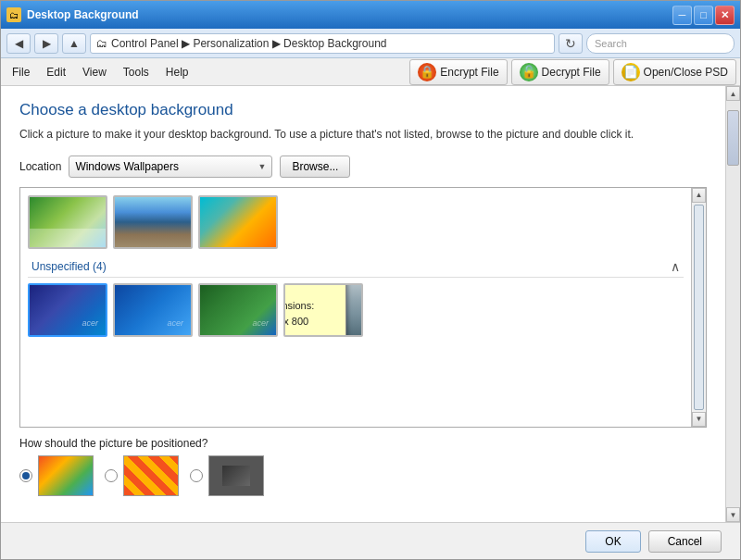 This screenshot has height=560, width=741. What do you see at coordinates (151, 476) in the screenshot?
I see `tile-preview` at bounding box center [151, 476].